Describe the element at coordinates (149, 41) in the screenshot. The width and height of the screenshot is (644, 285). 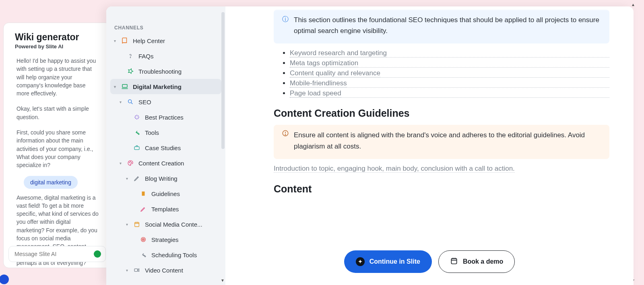
I see `sidebar-item-label: Help Center` at that location.